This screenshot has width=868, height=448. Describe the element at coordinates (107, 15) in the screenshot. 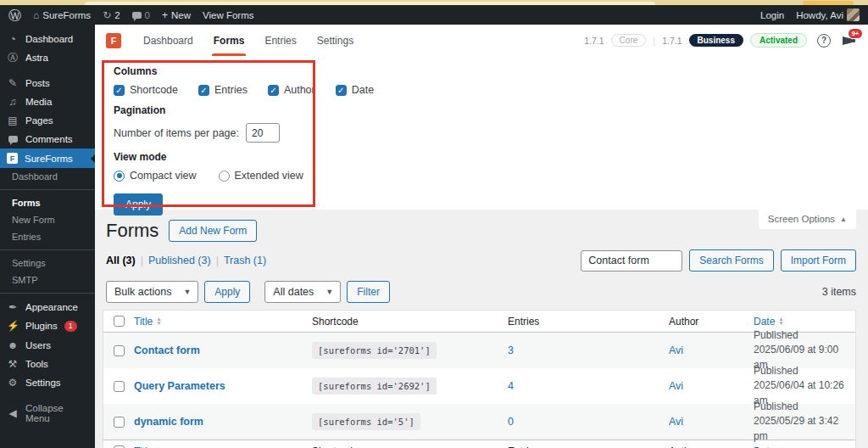

I see `updates-icon: ↻` at that location.